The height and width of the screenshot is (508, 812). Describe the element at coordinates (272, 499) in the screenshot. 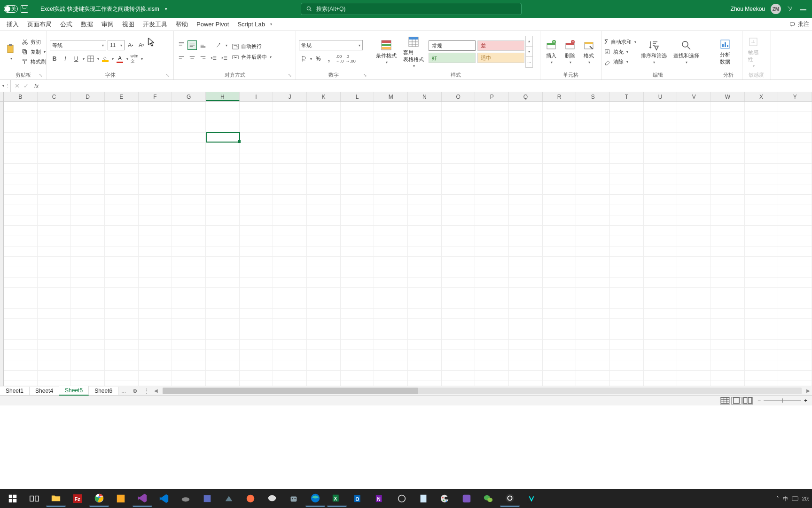

I see `app6-button` at that location.